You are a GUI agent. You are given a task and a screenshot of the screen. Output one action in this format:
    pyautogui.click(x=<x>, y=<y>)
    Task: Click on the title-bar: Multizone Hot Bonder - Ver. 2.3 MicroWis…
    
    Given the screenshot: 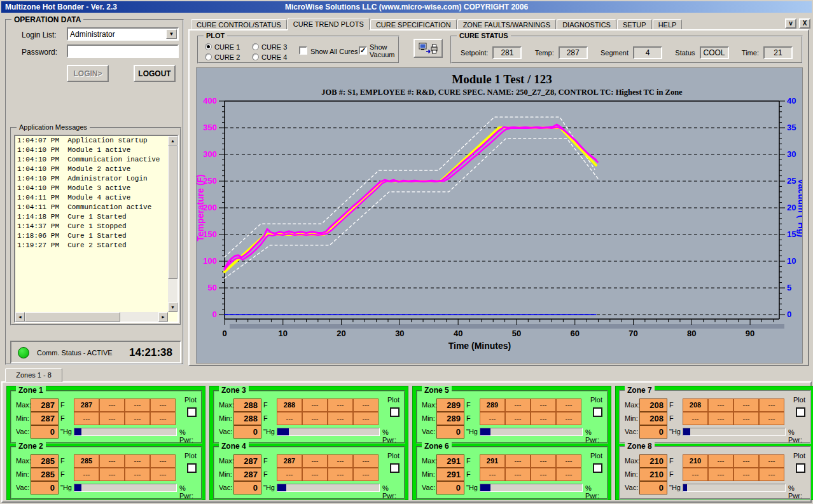 What is the action you would take?
    pyautogui.click(x=406, y=7)
    